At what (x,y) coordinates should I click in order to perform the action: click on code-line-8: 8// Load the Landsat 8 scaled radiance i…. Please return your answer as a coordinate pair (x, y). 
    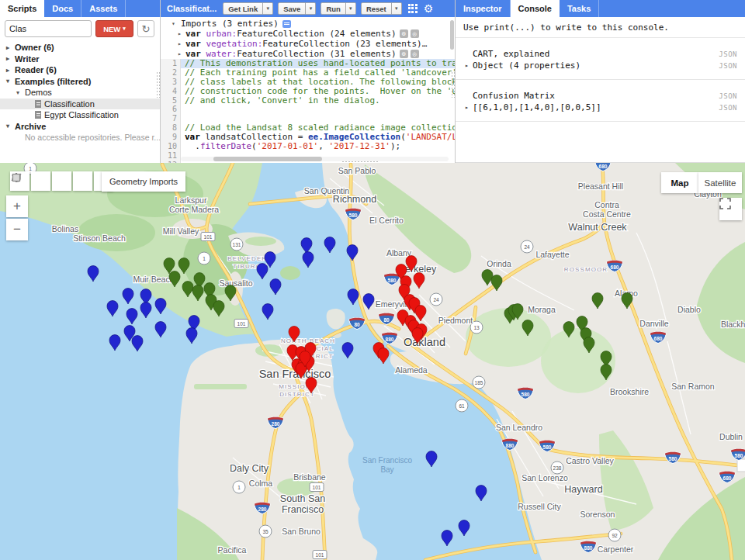
    Looking at the image, I should click on (307, 128).